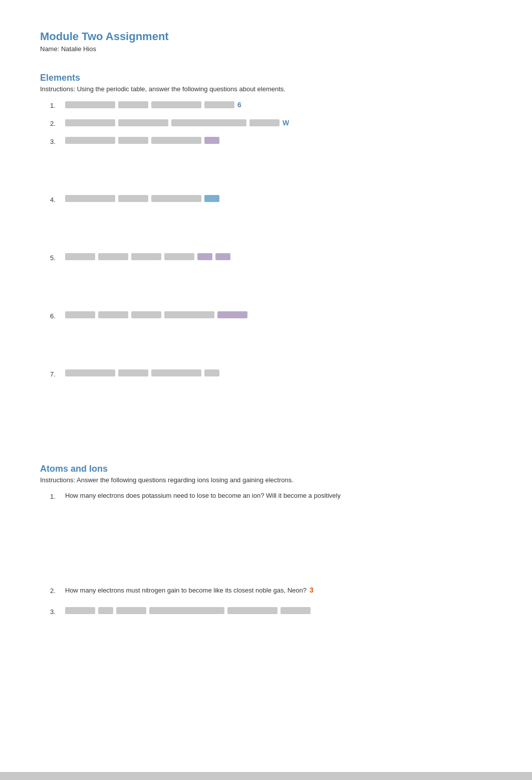  I want to click on aq2-text: How many electrons must nitrogen gain to…, so click(186, 591).